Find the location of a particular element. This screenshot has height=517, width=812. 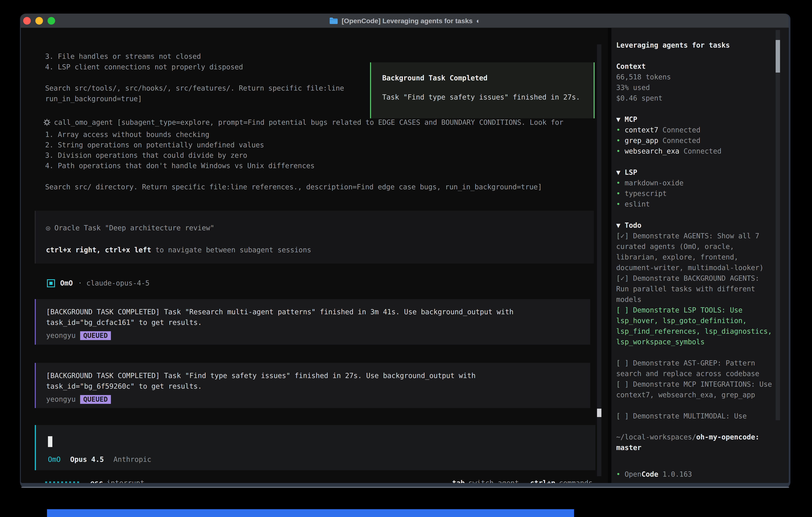

todo-item: [✓] Demonstrate BACKGROUND AGENTS: Run p… is located at coordinates (694, 289).